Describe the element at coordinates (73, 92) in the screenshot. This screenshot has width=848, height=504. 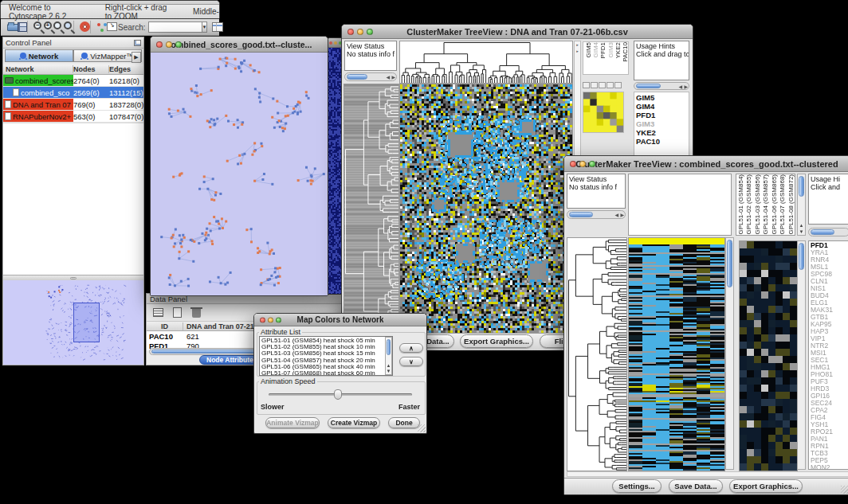
I see `network-row: combined_sco 2569(6) 13112(15)` at that location.